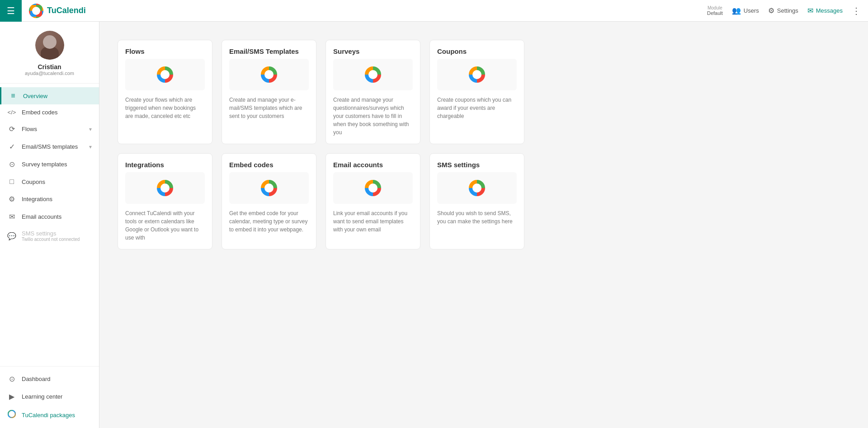 The height and width of the screenshot is (428, 868). I want to click on avatar, so click(50, 45).